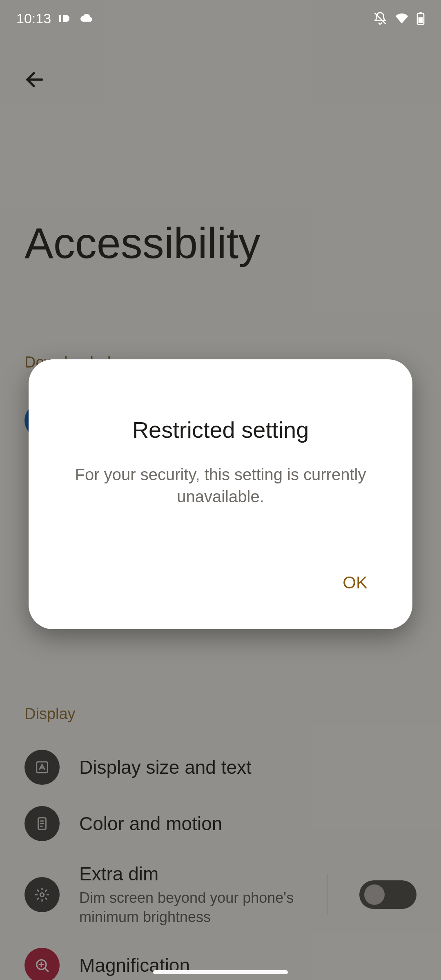 The height and width of the screenshot is (980, 441). I want to click on cloud-icon, so click(86, 18).